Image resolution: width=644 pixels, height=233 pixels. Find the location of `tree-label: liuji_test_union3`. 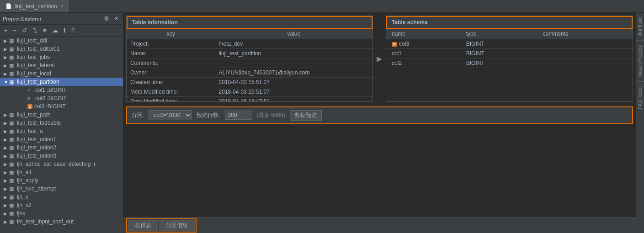

tree-label: liuji_test_union3 is located at coordinates (37, 156).